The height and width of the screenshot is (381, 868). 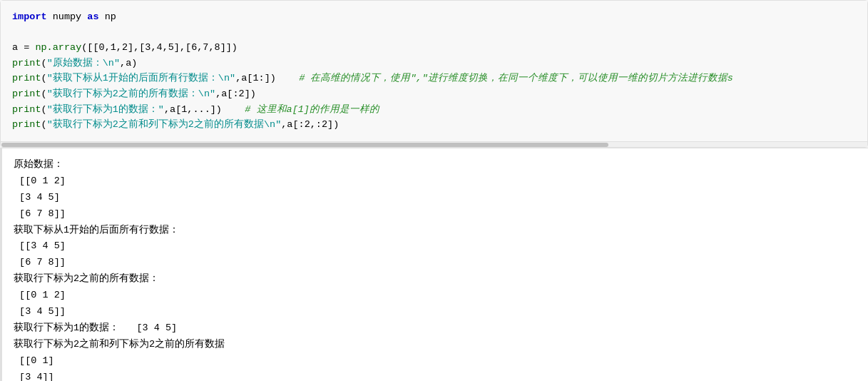 I want to click on keyword-import: import, so click(x=30, y=17).